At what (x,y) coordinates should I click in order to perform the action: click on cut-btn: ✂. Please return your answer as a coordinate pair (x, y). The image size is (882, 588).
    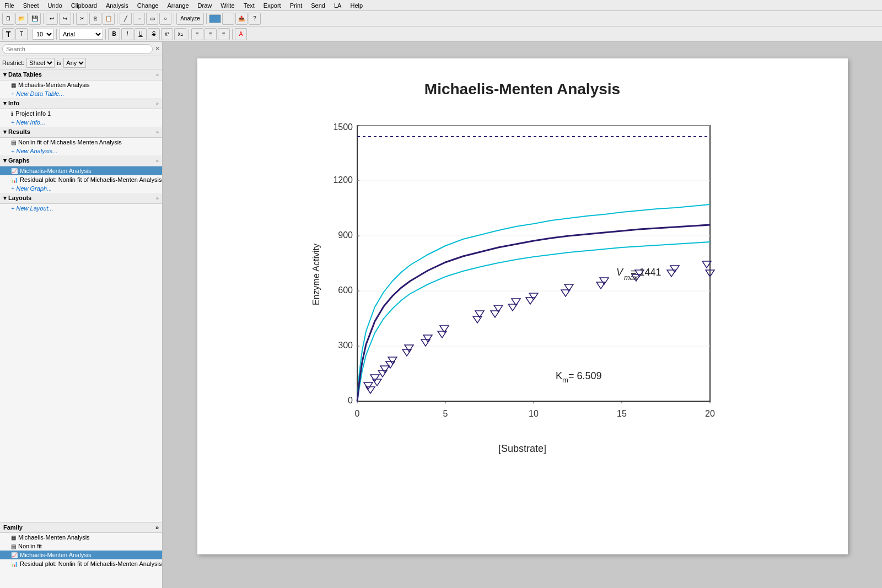
    Looking at the image, I should click on (82, 19).